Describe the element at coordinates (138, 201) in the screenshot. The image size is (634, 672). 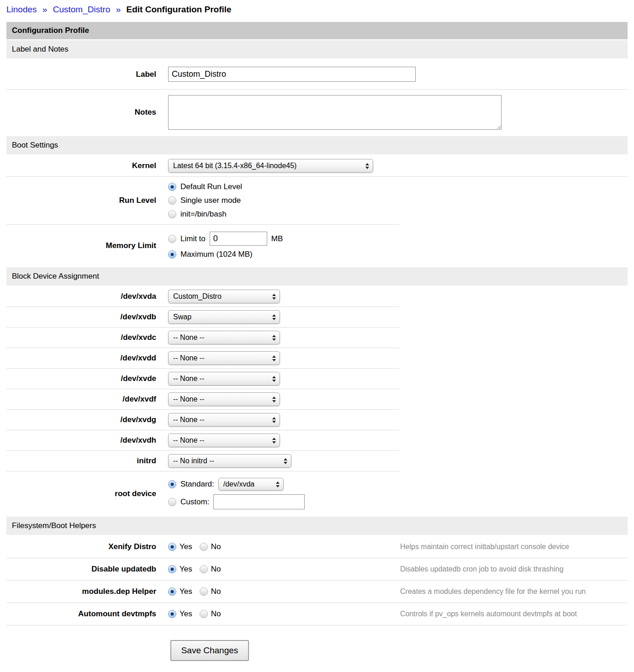
I see `run-level-field-label: Run Level` at that location.